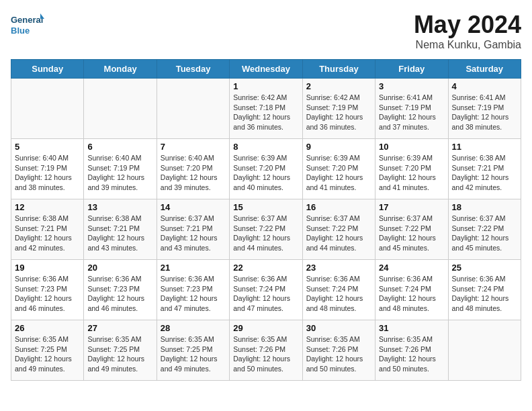 The width and height of the screenshot is (532, 411). Describe the element at coordinates (20, 31) in the screenshot. I see `svg-text: Blue` at that location.